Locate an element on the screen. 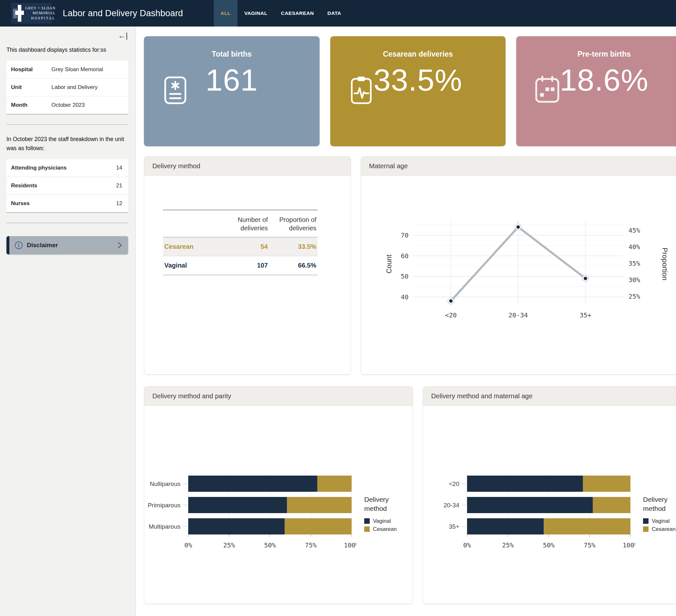 The height and width of the screenshot is (616, 676). col-header-proportion: Proportion of deliveries is located at coordinates (293, 223).